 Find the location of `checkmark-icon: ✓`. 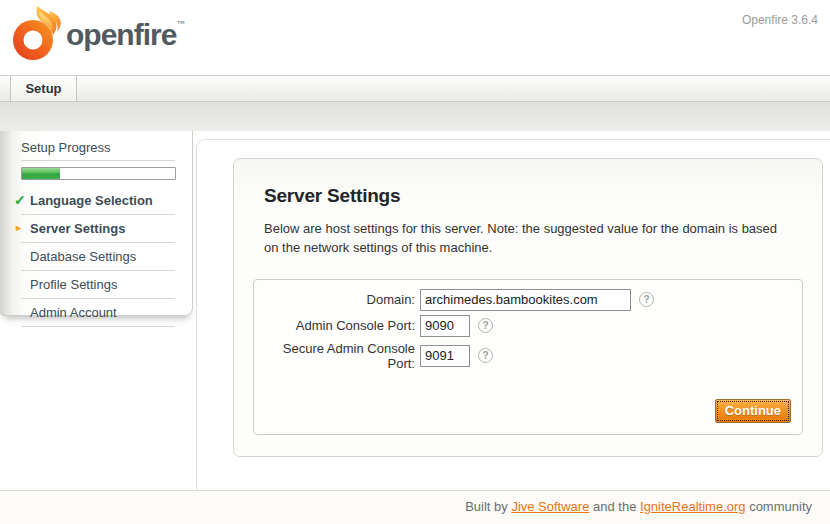

checkmark-icon: ✓ is located at coordinates (20, 200).